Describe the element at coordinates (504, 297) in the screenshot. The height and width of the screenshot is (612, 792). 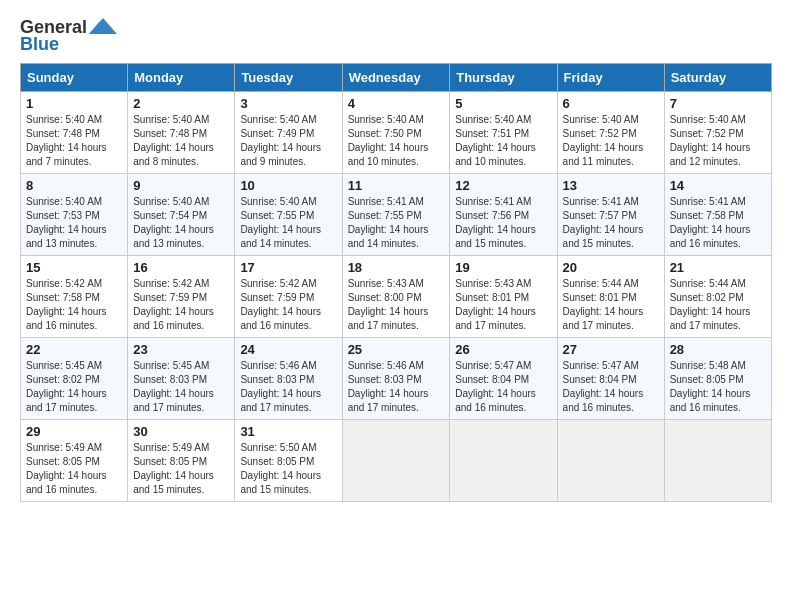
I see `day-cell-19: 19 Sunrise: 5:43 AM Sunset: 8:01 PM Dayl…` at that location.